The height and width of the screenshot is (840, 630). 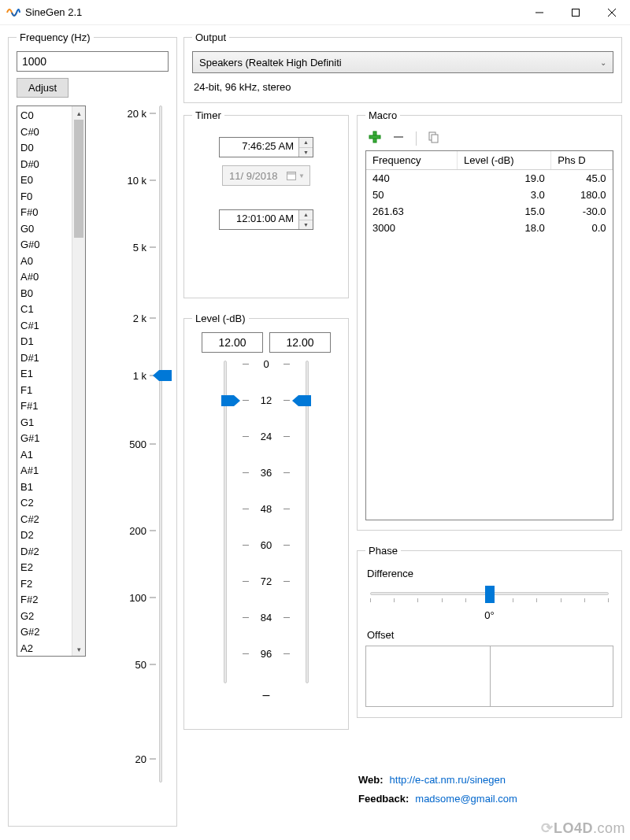 I want to click on frequency-slider-thumb, so click(x=162, y=376).